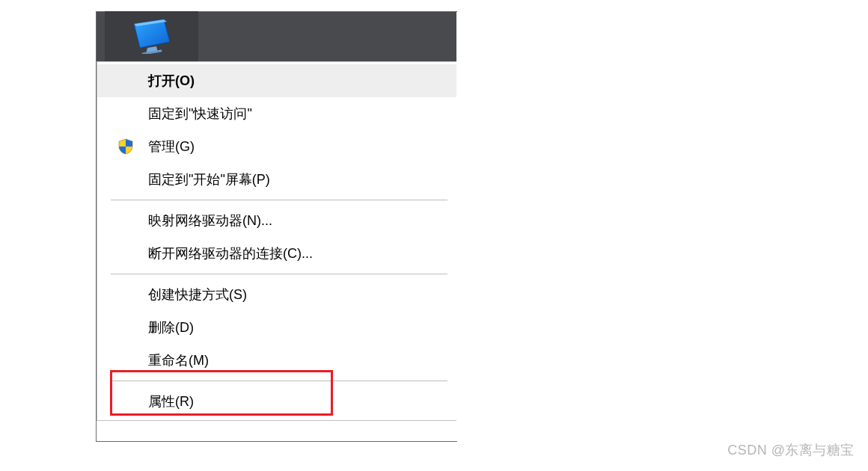  What do you see at coordinates (171, 327) in the screenshot?
I see `menu-label: 删除(D)` at bounding box center [171, 327].